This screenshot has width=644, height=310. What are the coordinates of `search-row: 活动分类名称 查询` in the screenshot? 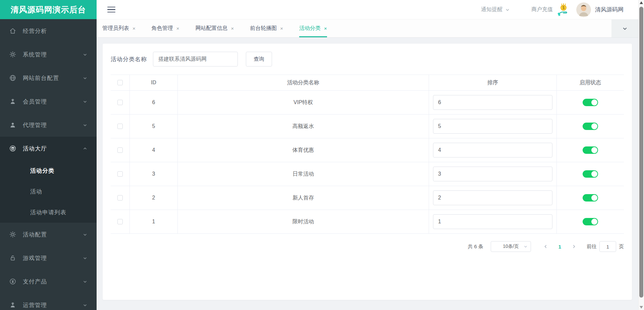 It's located at (367, 59).